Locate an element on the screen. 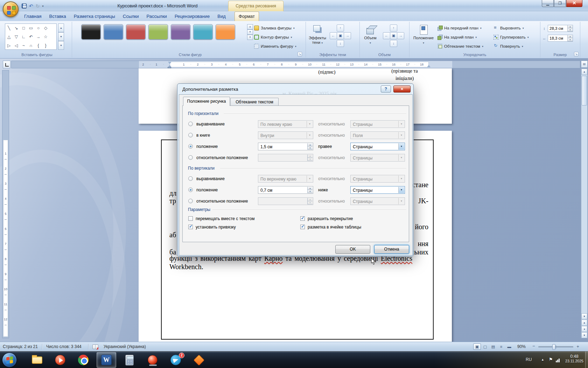 The width and height of the screenshot is (588, 368). network-icon is located at coordinates (558, 361).